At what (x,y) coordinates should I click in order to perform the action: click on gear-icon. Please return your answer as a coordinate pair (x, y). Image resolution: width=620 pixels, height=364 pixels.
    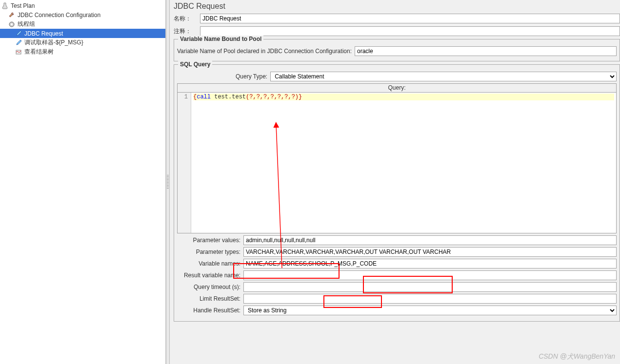
    Looking at the image, I should click on (12, 24).